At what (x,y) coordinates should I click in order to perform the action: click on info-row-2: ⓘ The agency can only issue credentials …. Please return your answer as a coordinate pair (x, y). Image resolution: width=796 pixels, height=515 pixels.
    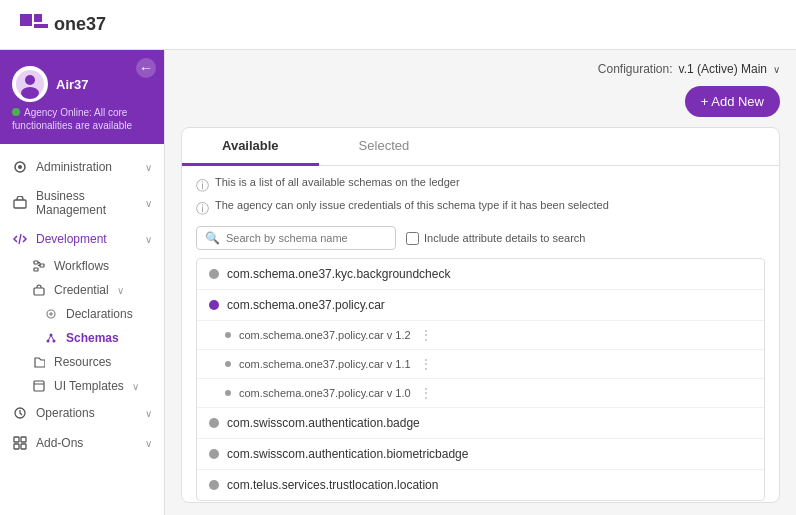
    Looking at the image, I should click on (480, 208).